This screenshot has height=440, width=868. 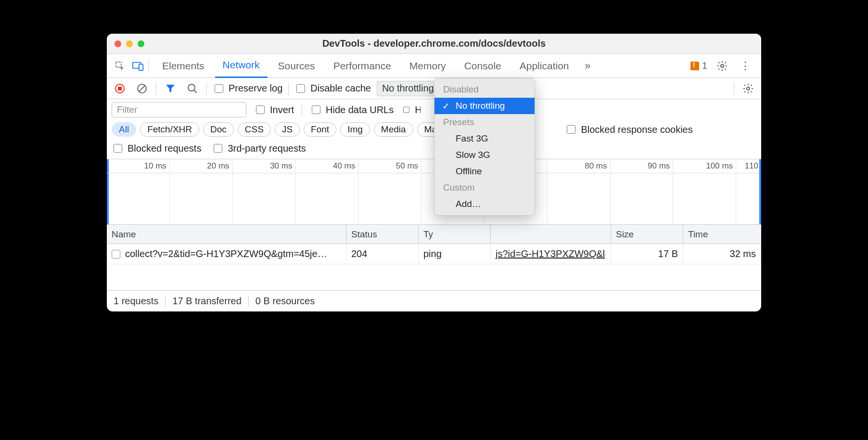 I want to click on throttling-option-fast3g: Fast 3G, so click(x=485, y=139).